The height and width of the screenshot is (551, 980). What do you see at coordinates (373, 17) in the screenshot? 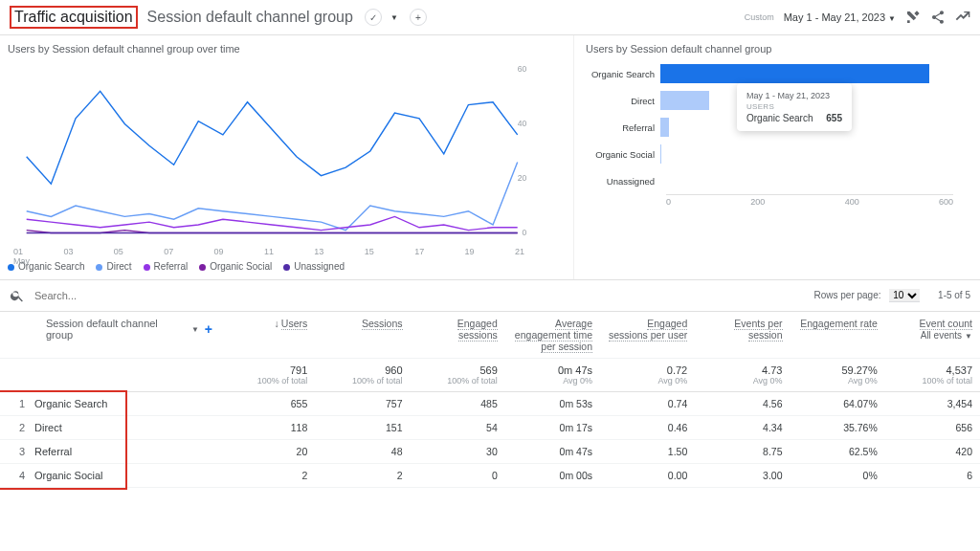
I see `check-icon: ✓` at bounding box center [373, 17].